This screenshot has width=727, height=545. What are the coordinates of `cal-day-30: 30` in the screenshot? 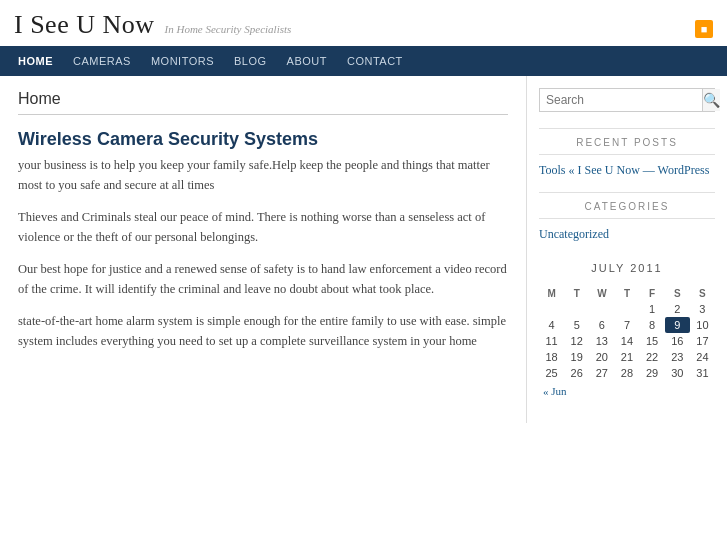 It's located at (678, 373).